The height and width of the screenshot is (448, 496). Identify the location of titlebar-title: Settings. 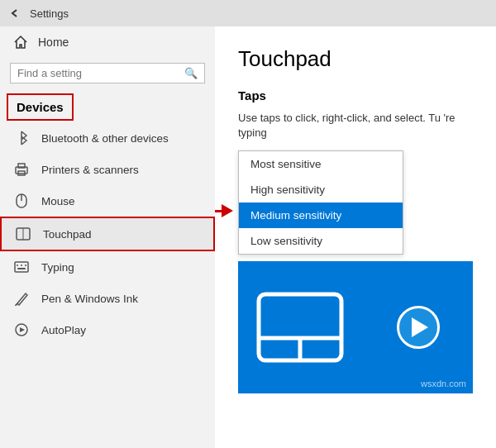
(50, 13).